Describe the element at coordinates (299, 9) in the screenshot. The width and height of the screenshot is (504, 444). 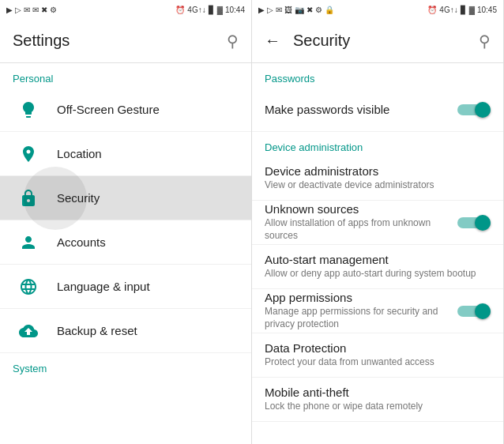
I see `camera-icon-r: 📷` at that location.